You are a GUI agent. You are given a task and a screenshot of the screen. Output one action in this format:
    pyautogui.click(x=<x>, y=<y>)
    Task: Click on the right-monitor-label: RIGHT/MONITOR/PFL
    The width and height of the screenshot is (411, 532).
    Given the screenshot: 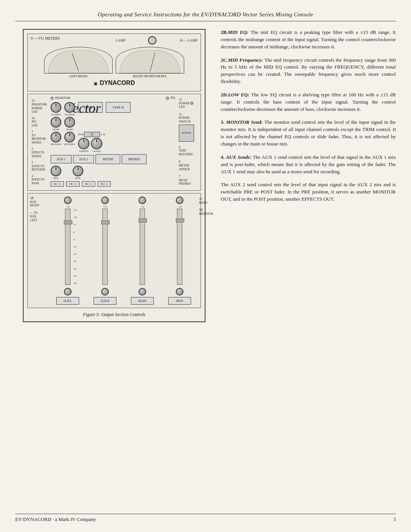 What is the action you would take?
    pyautogui.click(x=150, y=76)
    